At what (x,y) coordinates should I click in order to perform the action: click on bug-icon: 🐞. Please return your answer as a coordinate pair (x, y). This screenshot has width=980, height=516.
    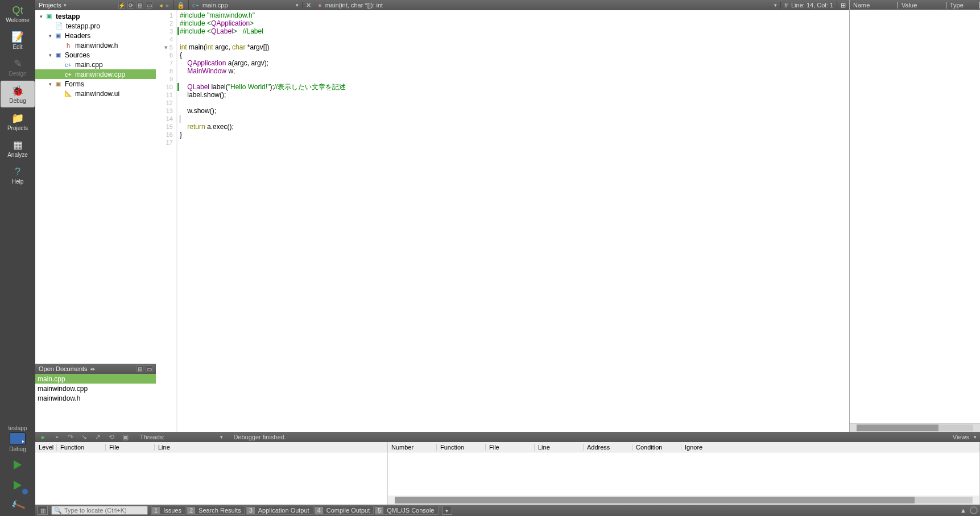
    Looking at the image, I should click on (18, 91).